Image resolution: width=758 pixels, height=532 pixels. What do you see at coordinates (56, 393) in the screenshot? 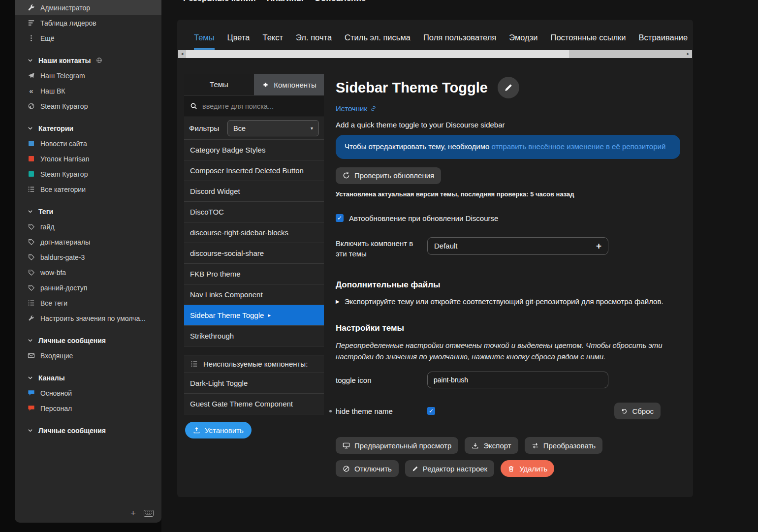
I see `sidebar-item-label: Основной` at bounding box center [56, 393].